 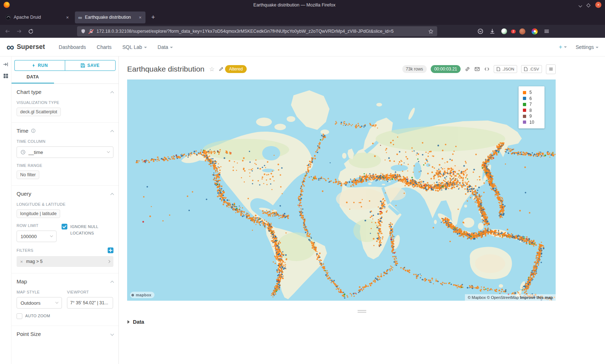 I want to click on panel-tabs: DATA, so click(x=65, y=77).